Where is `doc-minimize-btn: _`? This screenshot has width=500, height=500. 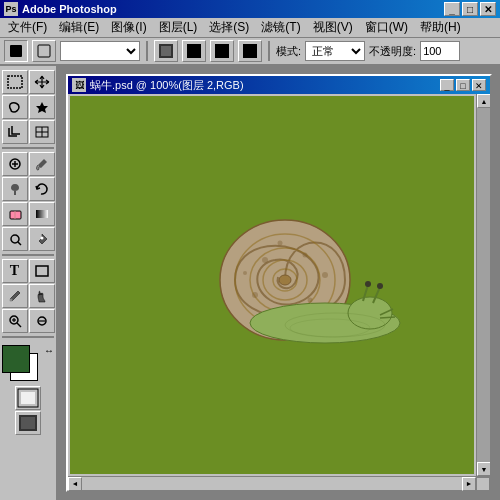
doc-minimize-btn: _ is located at coordinates (447, 85).